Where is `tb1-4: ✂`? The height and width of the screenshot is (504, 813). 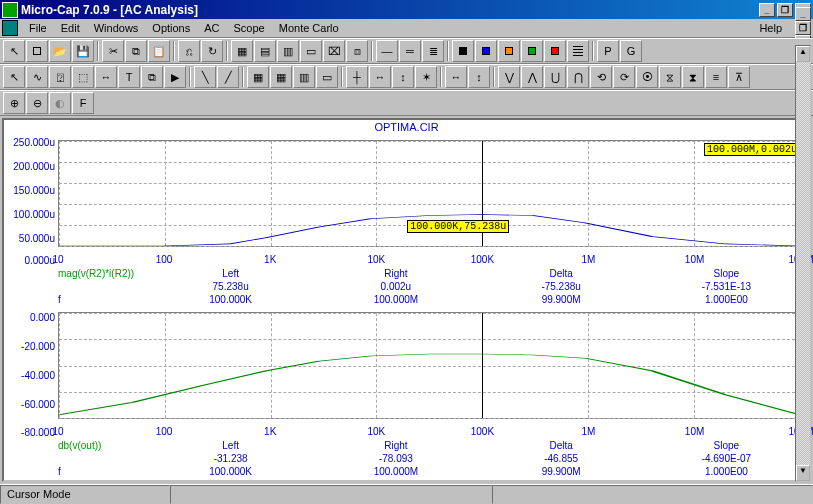 tb1-4: ✂ is located at coordinates (113, 51).